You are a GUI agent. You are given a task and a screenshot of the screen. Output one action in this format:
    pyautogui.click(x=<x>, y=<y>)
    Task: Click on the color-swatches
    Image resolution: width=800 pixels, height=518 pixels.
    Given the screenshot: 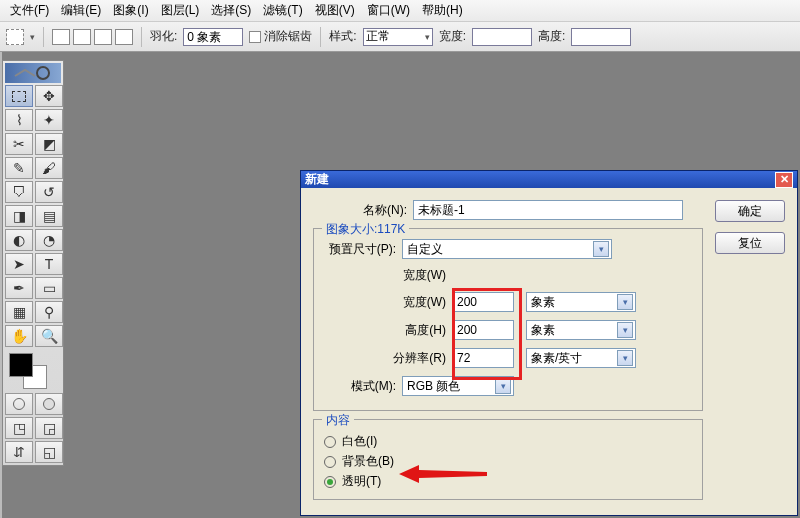 What is the action you would take?
    pyautogui.click(x=33, y=371)
    